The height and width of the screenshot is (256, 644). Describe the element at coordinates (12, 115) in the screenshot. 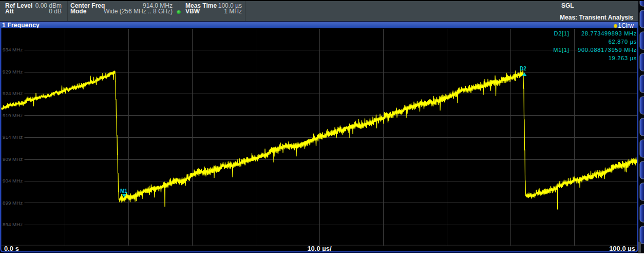

I see `svg-text: 919 MHz` at that location.